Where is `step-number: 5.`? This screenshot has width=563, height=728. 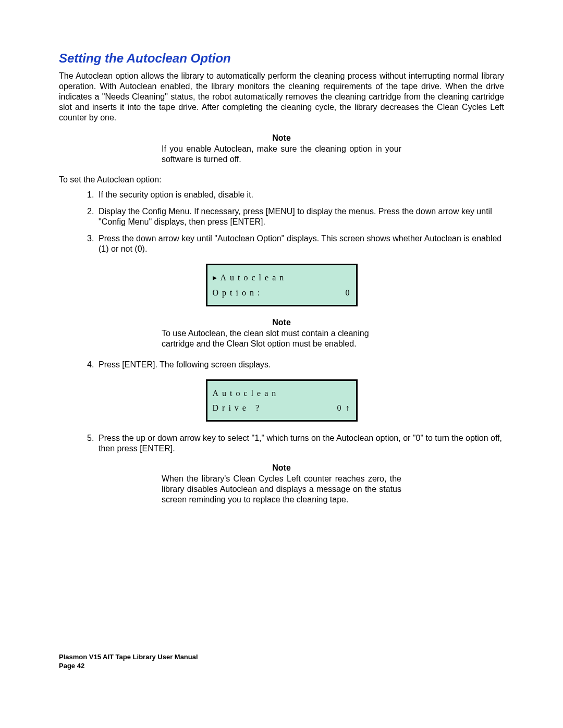 step-number: 5. is located at coordinates (93, 443).